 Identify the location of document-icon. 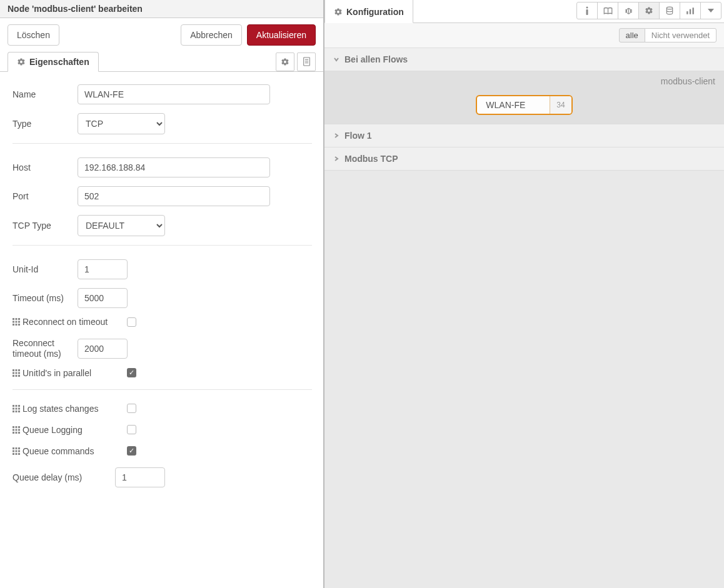
(306, 61).